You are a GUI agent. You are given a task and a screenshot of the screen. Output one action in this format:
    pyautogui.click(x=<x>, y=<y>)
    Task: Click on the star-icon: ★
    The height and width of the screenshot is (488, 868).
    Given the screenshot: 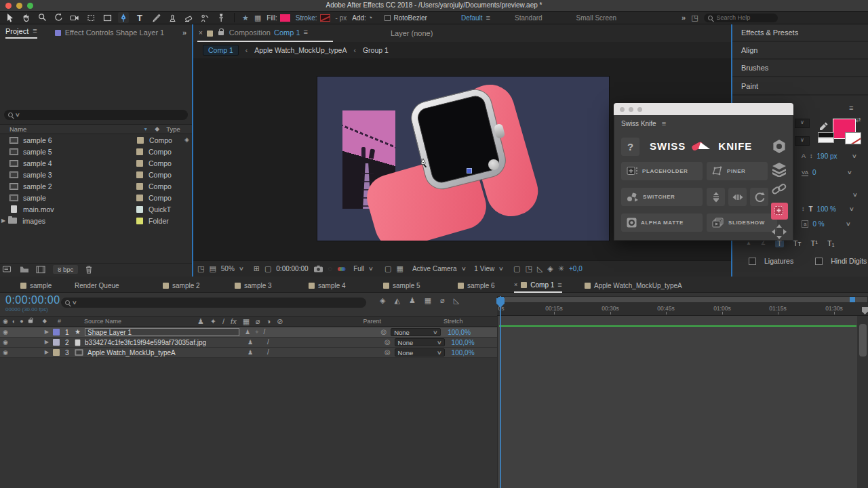 What is the action you would take?
    pyautogui.click(x=245, y=18)
    